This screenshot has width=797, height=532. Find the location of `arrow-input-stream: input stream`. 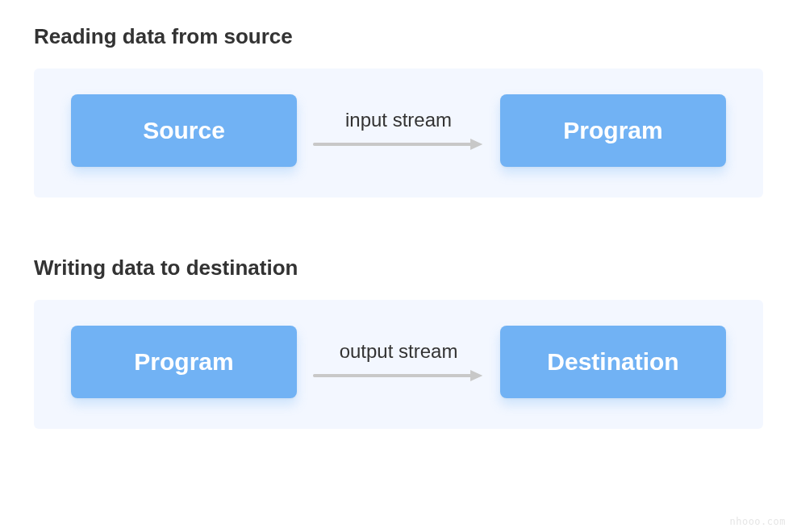

arrow-input-stream: input stream is located at coordinates (398, 131).